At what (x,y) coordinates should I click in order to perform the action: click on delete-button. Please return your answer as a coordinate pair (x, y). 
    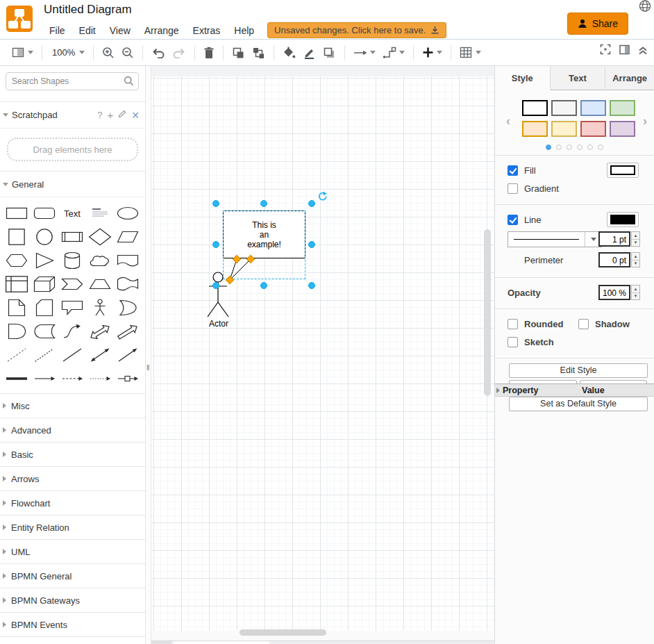
    Looking at the image, I should click on (209, 53).